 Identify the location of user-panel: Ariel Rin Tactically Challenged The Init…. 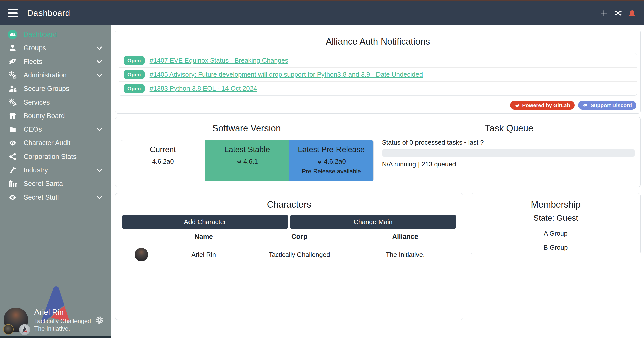
(55, 320).